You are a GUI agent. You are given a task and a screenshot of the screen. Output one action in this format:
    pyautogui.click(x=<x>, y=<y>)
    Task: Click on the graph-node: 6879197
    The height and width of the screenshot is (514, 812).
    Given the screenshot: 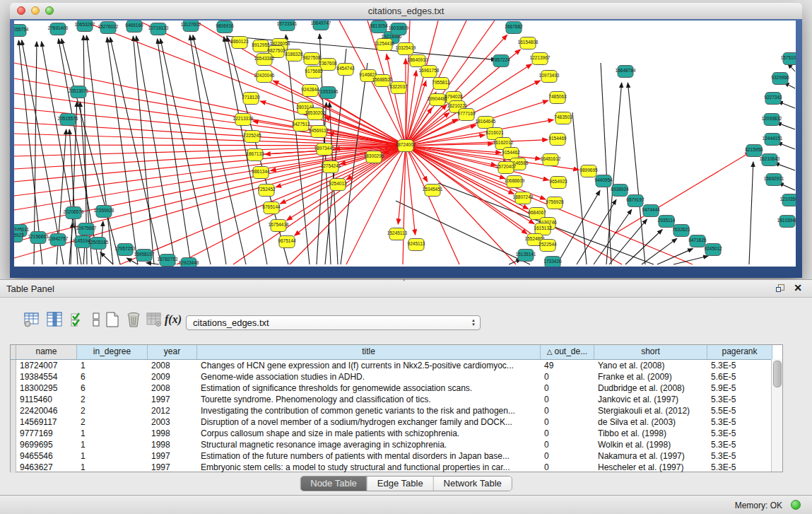 What is the action you would take?
    pyautogui.click(x=635, y=201)
    